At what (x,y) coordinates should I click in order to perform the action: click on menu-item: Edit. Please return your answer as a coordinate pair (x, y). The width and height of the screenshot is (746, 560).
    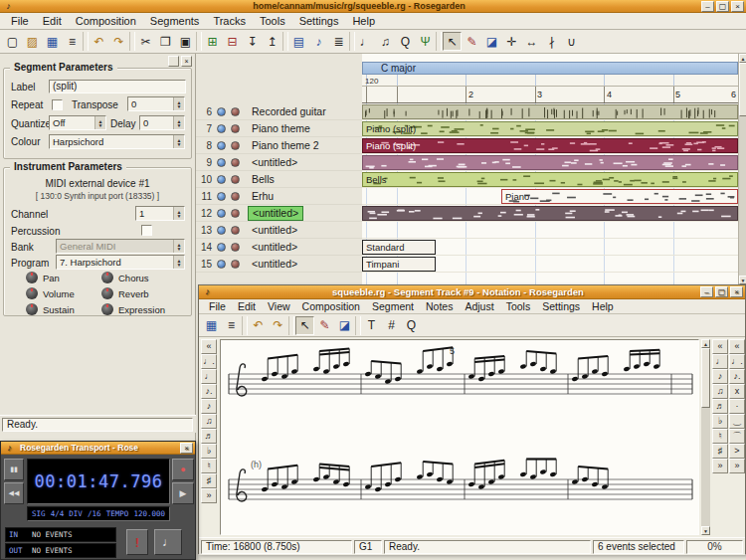
    Looking at the image, I should click on (247, 306).